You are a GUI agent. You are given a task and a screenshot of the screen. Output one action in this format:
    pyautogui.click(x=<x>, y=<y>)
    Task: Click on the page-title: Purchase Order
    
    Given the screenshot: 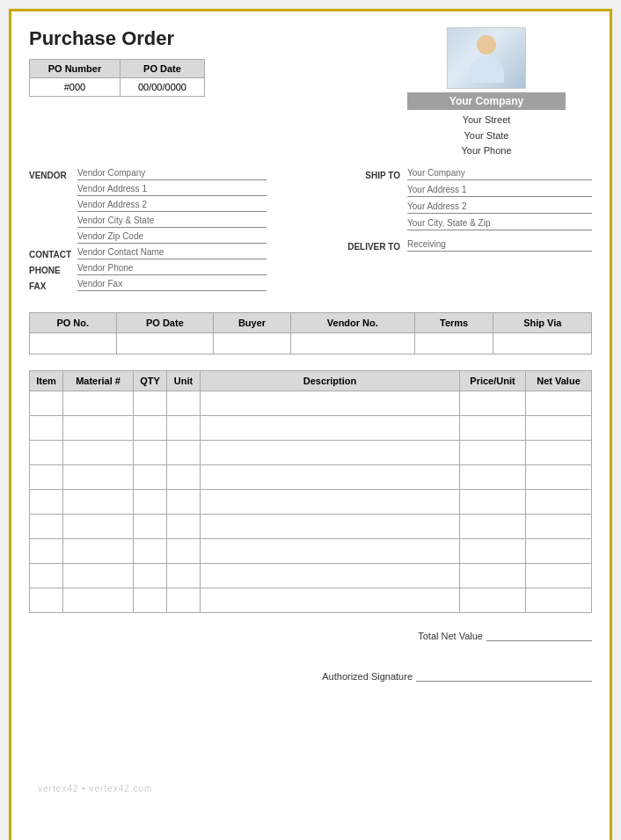 What is the action you would take?
    pyautogui.click(x=117, y=39)
    